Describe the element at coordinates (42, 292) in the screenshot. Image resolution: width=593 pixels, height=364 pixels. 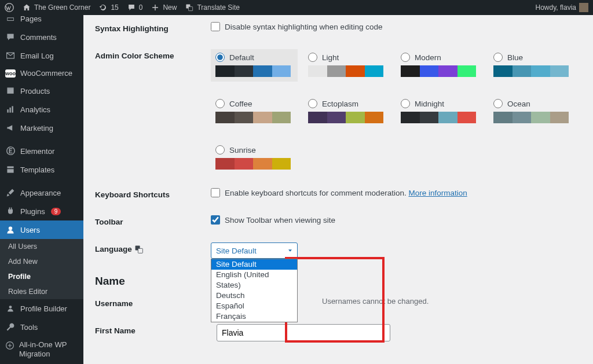
I see `submenu-roles-editor: Roles Editor` at that location.